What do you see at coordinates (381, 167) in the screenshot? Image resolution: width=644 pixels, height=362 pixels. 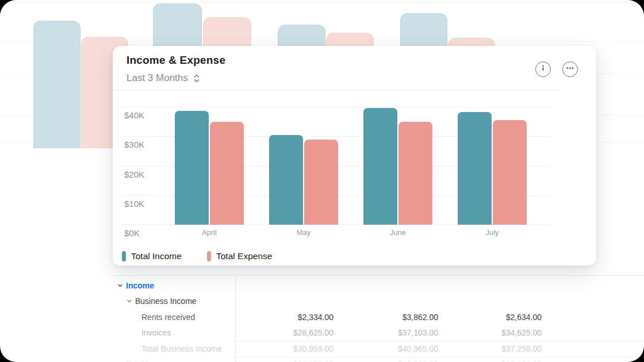 I see `bar-income-june` at bounding box center [381, 167].